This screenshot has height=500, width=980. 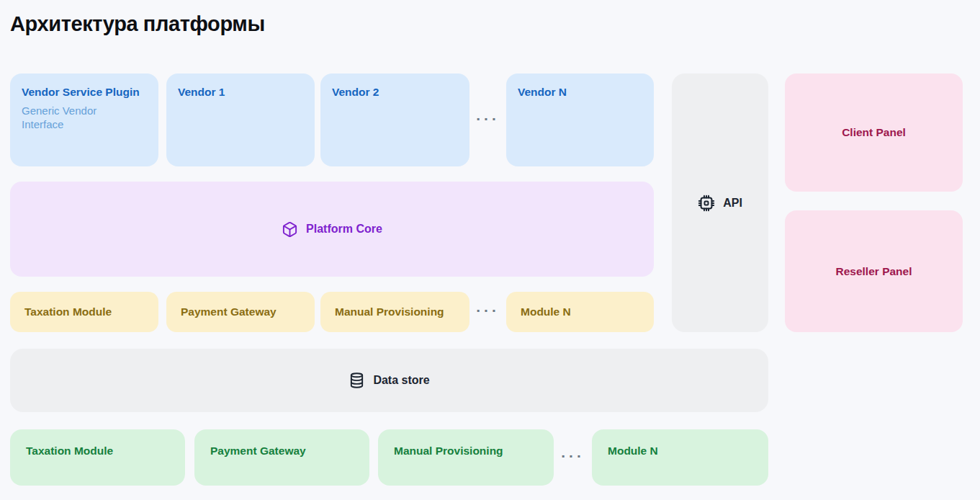 I want to click on cube-icon, so click(x=289, y=229).